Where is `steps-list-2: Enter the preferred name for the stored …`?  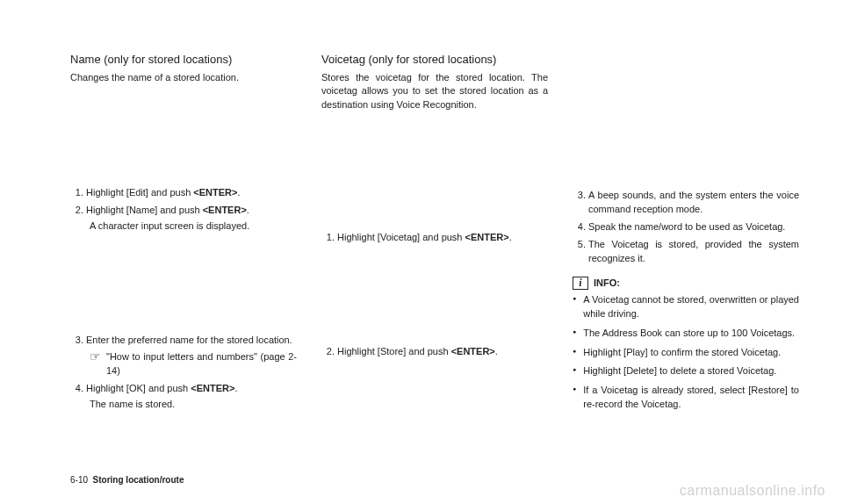 steps-list-2: Enter the preferred name for the stored … is located at coordinates (184, 374).